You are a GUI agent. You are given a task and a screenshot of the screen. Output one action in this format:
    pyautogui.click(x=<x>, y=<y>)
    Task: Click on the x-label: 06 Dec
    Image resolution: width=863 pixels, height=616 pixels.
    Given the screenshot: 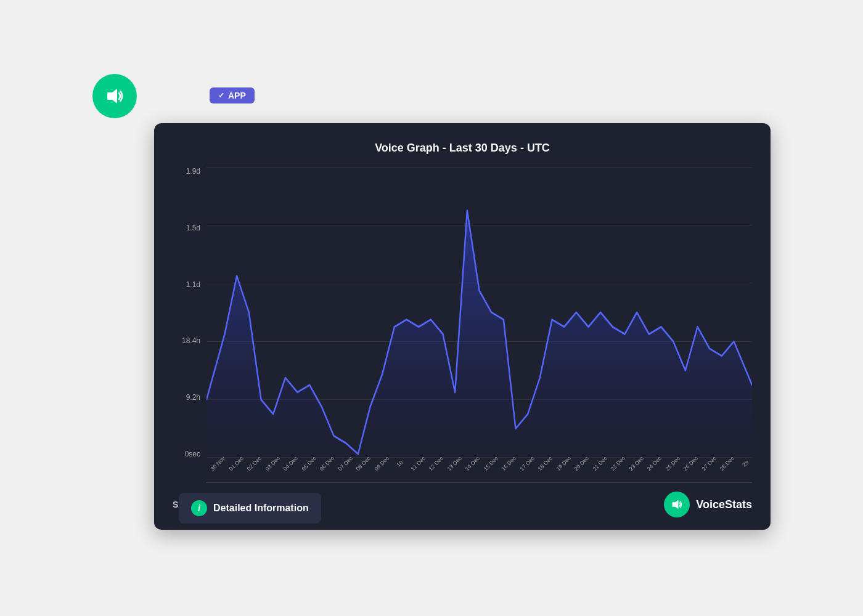 What is the action you would take?
    pyautogui.click(x=327, y=464)
    